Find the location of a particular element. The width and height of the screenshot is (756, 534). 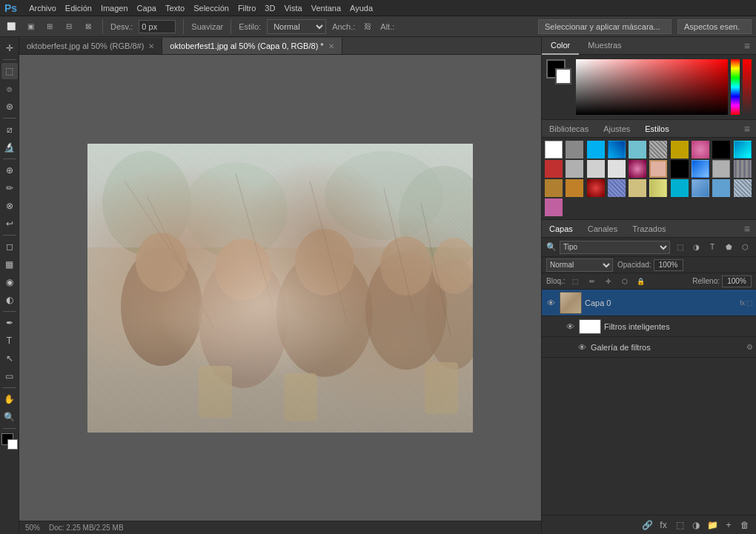

spot-heal-tool: ⊕ is located at coordinates (10, 170).